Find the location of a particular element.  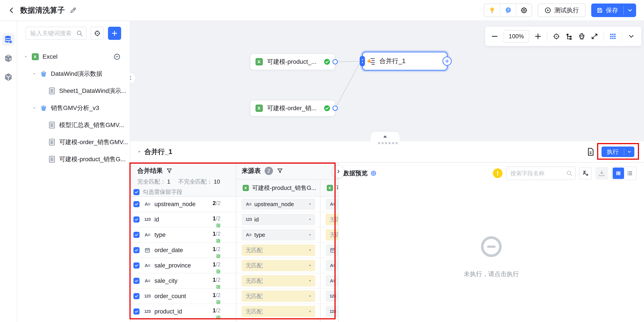

zoom-level: 100% is located at coordinates (516, 36).